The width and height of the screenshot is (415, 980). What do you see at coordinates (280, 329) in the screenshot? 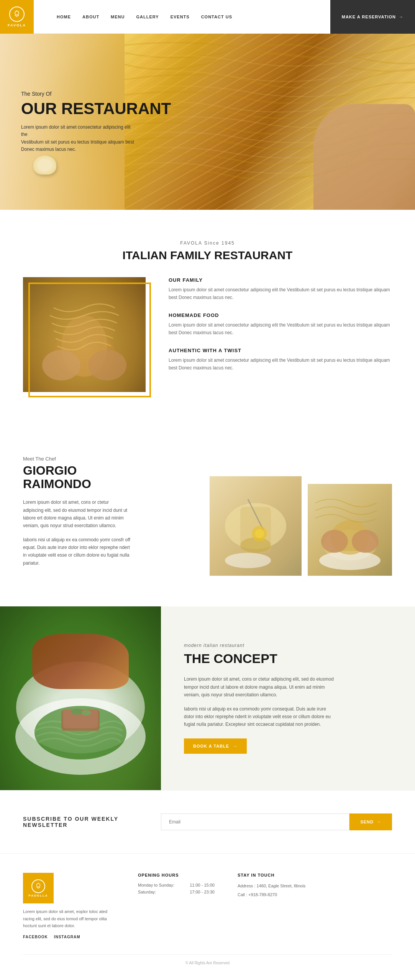
I see `feature-desc-2: Lorem ipsum dolor sit amet consectetur a…` at bounding box center [280, 329].